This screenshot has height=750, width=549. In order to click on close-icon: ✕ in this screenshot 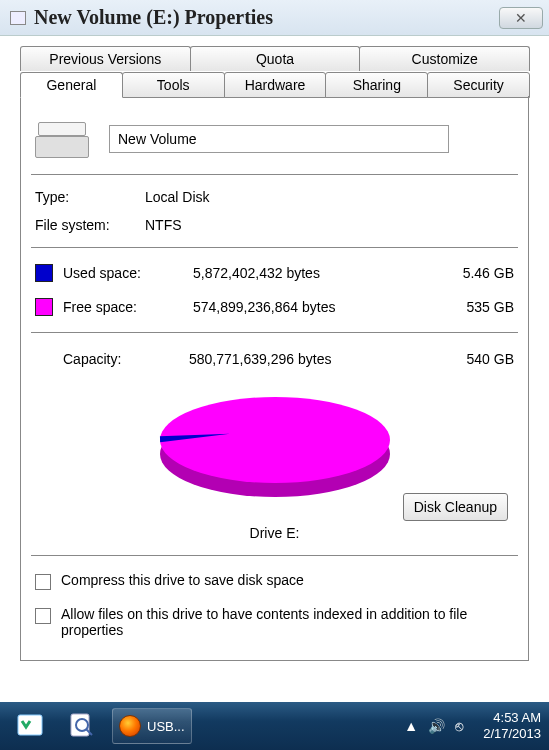, I will do `click(521, 18)`.